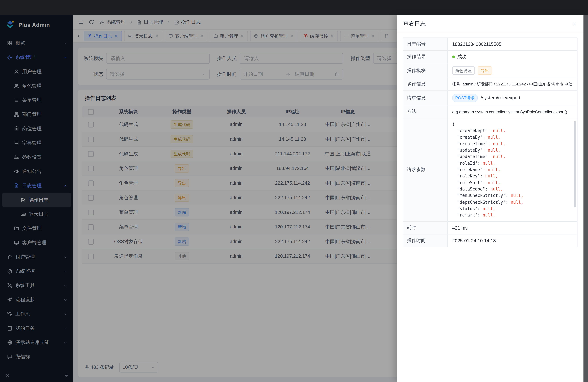 The width and height of the screenshot is (588, 382). Describe the element at coordinates (490, 85) in the screenshot. I see `detail-row-info: 操作信息 账号: admin / 研发部门 / 222.175.114.242 …` at that location.